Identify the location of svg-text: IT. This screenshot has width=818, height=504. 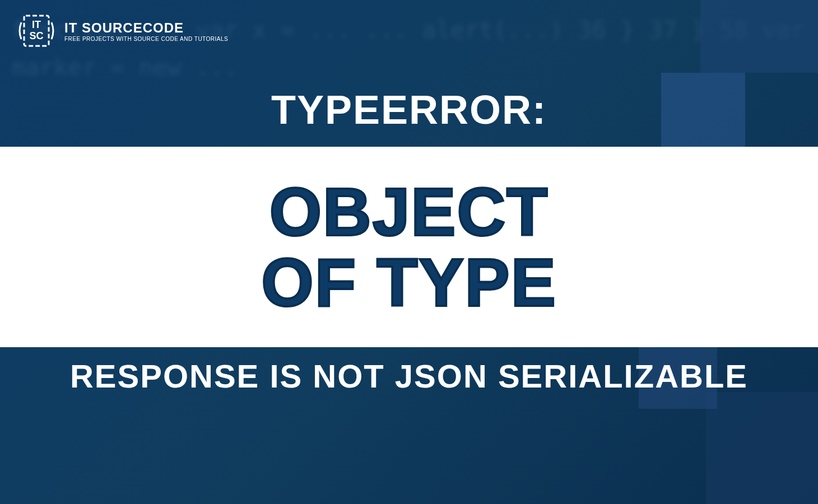
(36, 25).